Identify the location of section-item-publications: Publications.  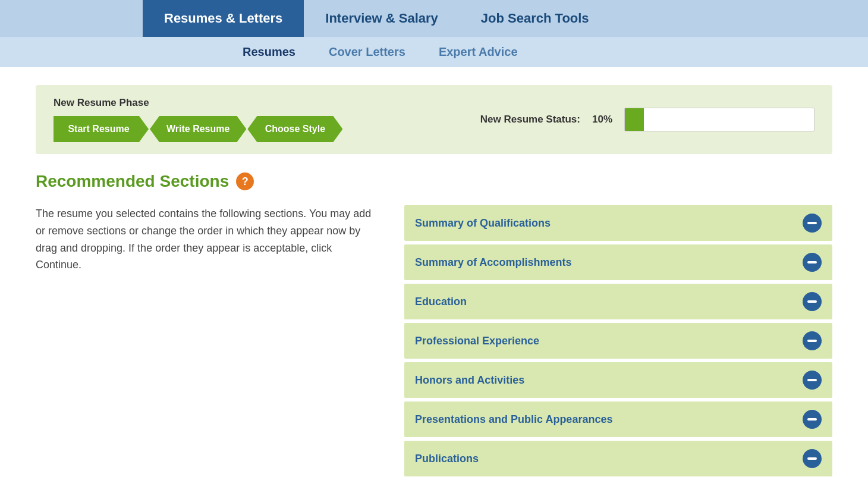
(618, 459).